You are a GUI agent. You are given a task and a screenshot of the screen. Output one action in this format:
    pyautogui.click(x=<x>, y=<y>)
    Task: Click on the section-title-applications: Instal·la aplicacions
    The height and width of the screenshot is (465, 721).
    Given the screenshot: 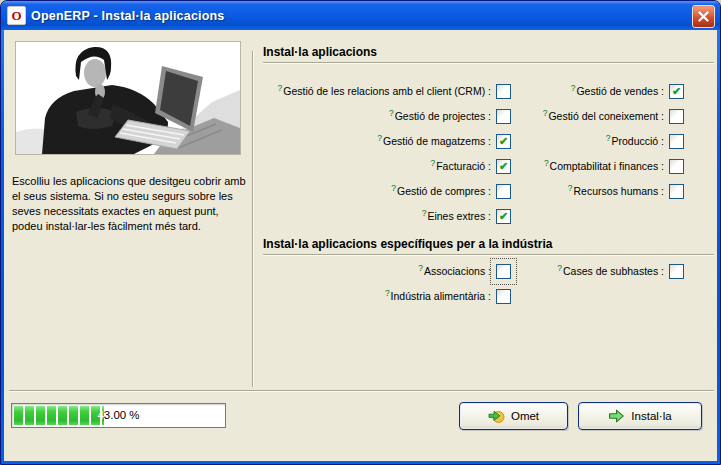 What is the action you would take?
    pyautogui.click(x=488, y=54)
    